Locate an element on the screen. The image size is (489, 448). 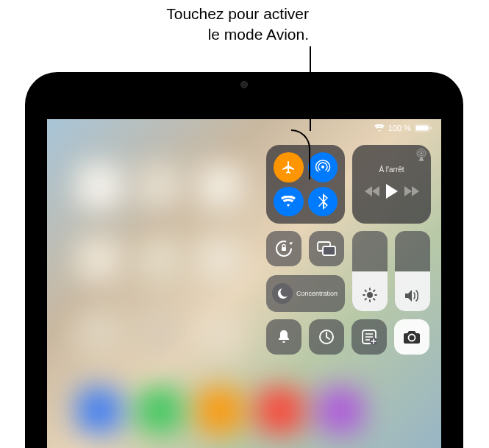
orientation-lock-toggle is located at coordinates (284, 249).